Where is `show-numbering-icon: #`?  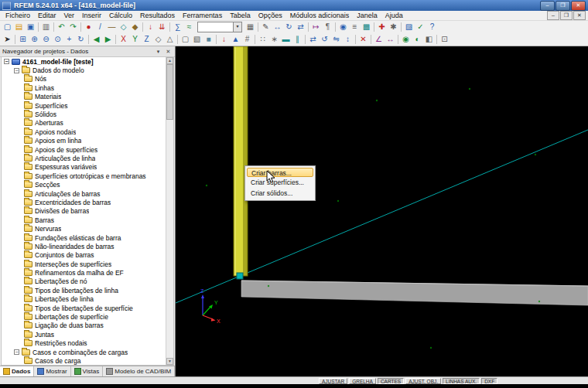
show-numbering-icon: # is located at coordinates (248, 39).